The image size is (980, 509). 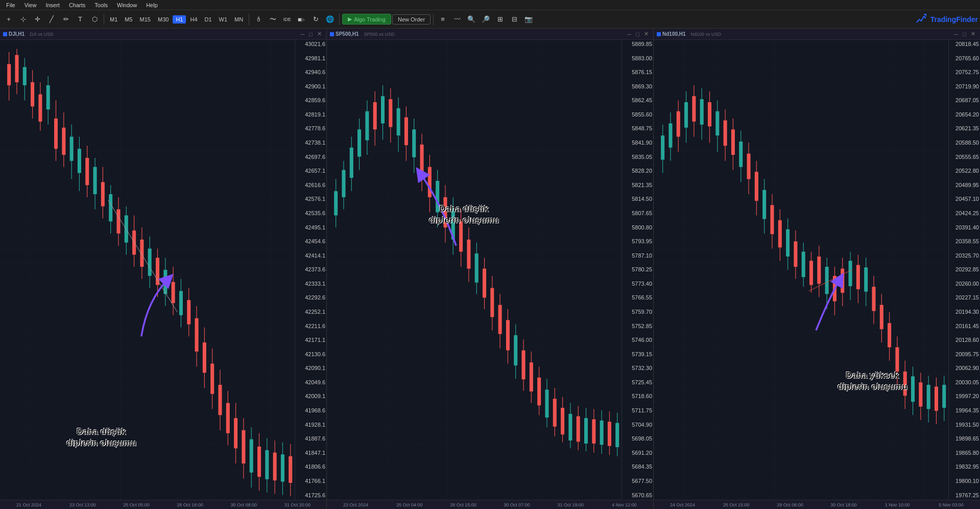 What do you see at coordinates (320, 34) in the screenshot?
I see `dji-close: ✕` at bounding box center [320, 34].